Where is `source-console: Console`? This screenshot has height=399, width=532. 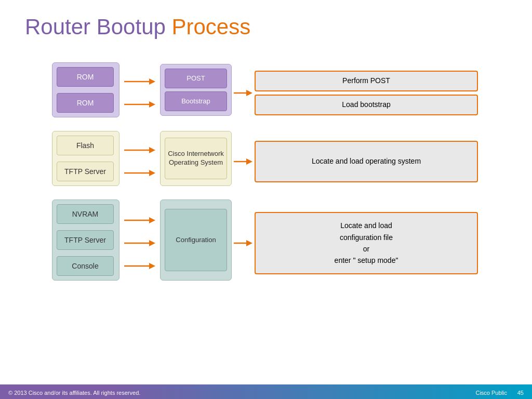
source-console: Console is located at coordinates (85, 266).